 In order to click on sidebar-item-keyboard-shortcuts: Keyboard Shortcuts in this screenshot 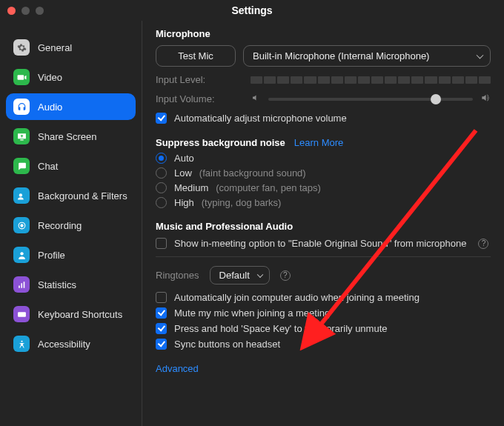, I will do `click(71, 314)`.